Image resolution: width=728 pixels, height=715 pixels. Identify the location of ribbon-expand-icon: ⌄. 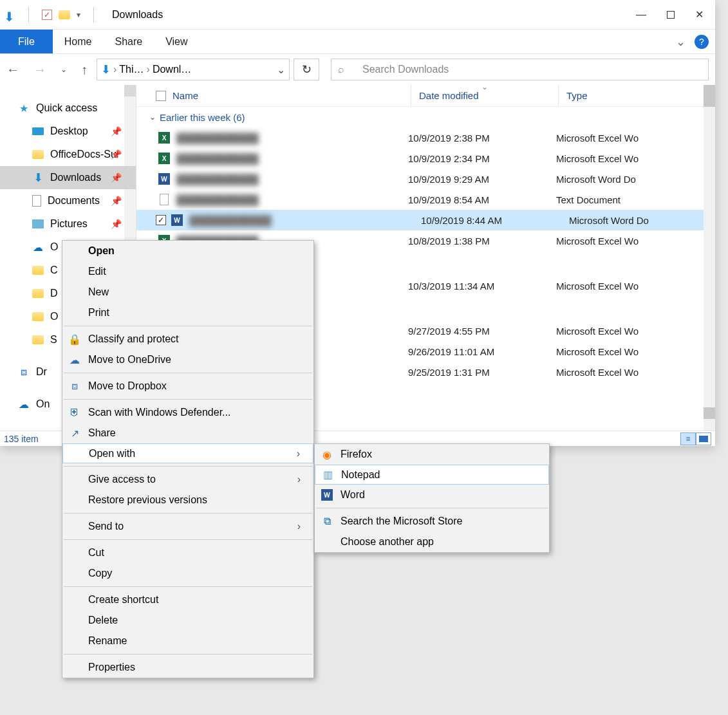
(681, 42).